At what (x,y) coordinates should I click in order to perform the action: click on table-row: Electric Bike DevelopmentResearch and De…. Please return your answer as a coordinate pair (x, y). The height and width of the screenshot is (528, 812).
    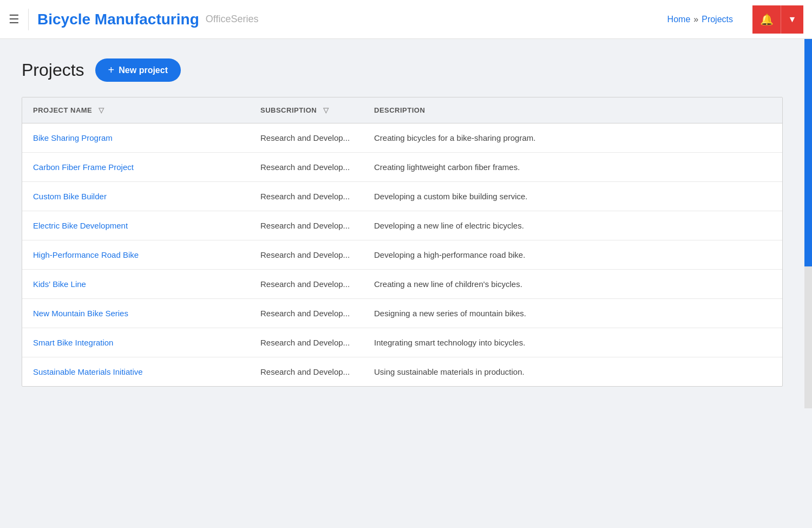
    Looking at the image, I should click on (402, 226).